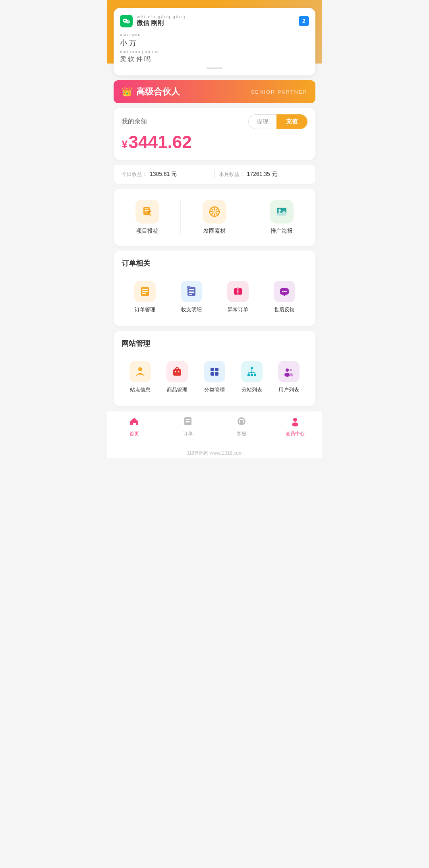 The width and height of the screenshot is (429, 868). I want to click on category-manage-item: 分类管理, so click(214, 377).